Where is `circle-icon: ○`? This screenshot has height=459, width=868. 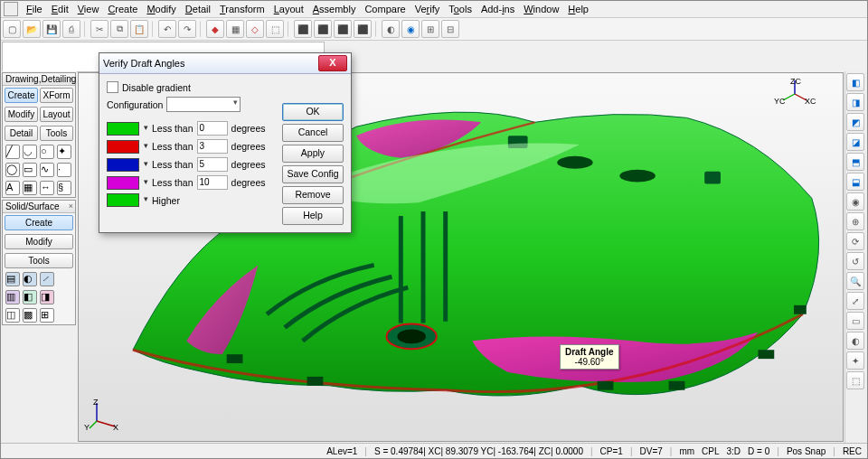
circle-icon: ○ is located at coordinates (47, 152).